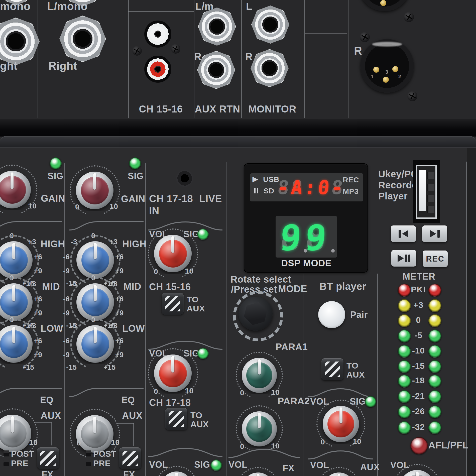 This screenshot has height=476, width=476. Describe the element at coordinates (176, 419) in the screenshot. I see `ch1718-to-aux-button` at that location.